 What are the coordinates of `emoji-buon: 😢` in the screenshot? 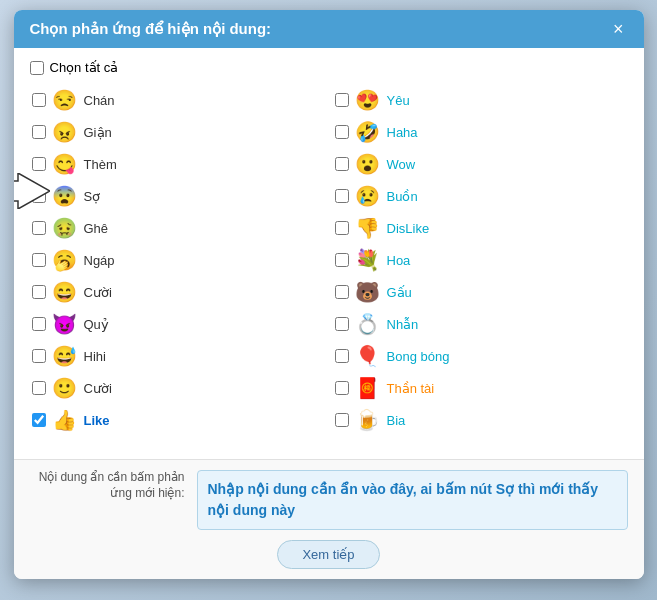 It's located at (368, 196).